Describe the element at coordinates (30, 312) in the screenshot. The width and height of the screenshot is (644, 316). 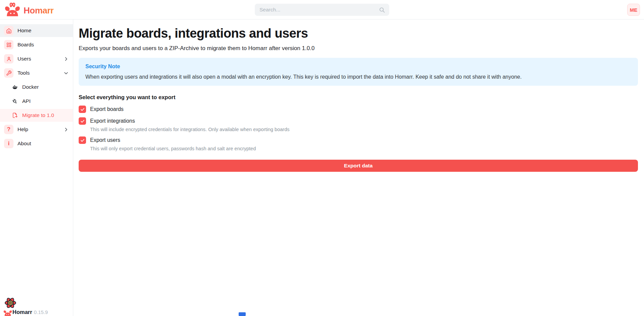
I see `app-version-footer: Homarr 0.15.9` at that location.